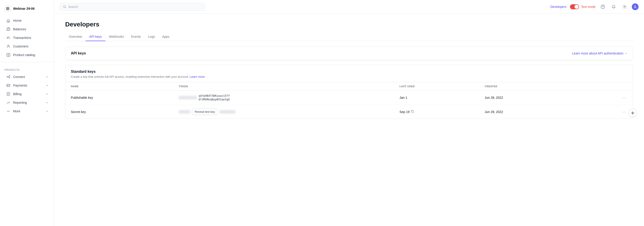 The image size is (644, 226). I want to click on page-title: Developers, so click(349, 24).